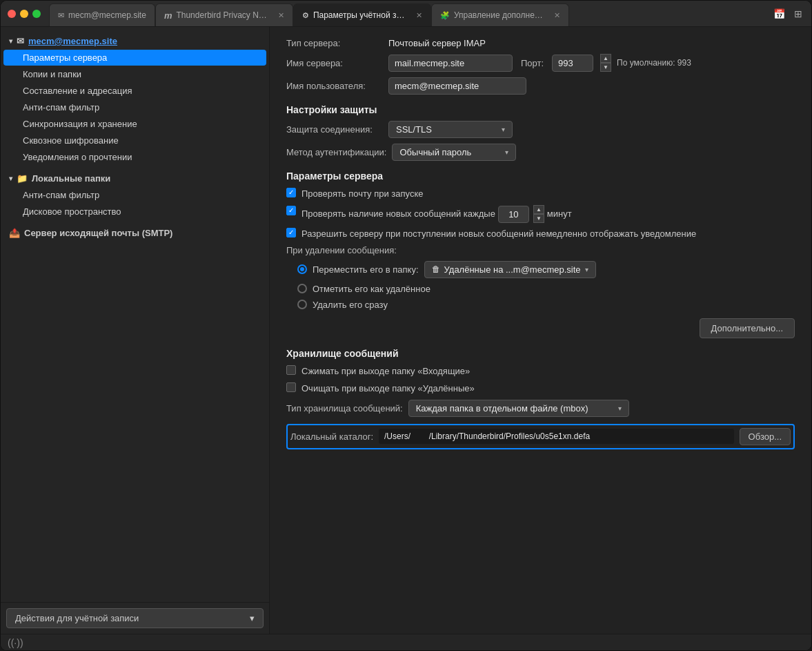 The image size is (812, 651). Describe the element at coordinates (335, 43) in the screenshot. I see `server-type-label: Тип сервера:` at that location.